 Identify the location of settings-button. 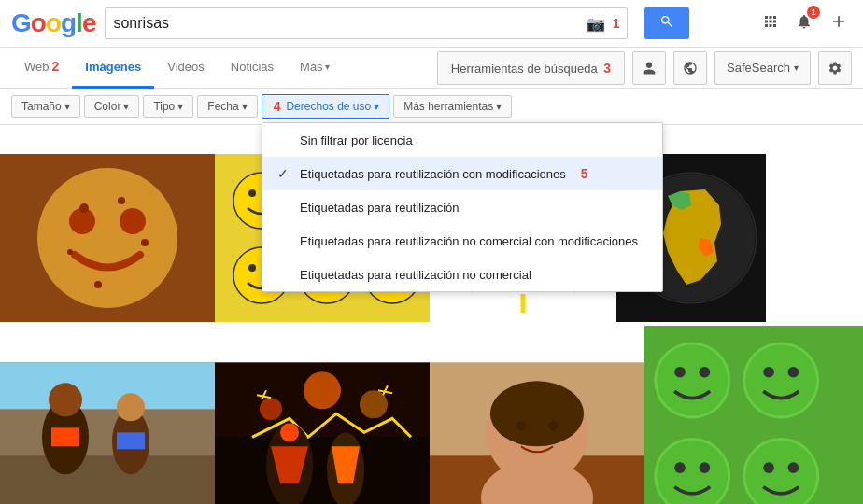
(835, 68).